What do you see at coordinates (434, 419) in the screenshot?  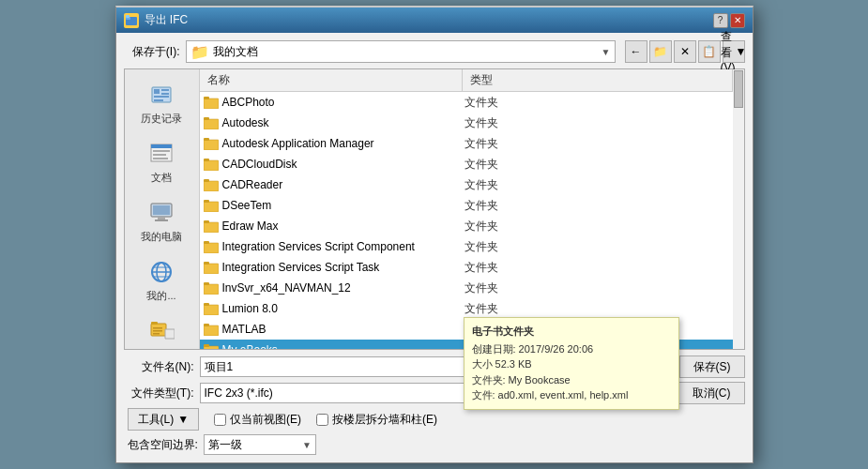 I see `options-row: 工具(L) ▼ 仅当前视图(E) 按楼层拆分墙和柱(E)` at bounding box center [434, 419].